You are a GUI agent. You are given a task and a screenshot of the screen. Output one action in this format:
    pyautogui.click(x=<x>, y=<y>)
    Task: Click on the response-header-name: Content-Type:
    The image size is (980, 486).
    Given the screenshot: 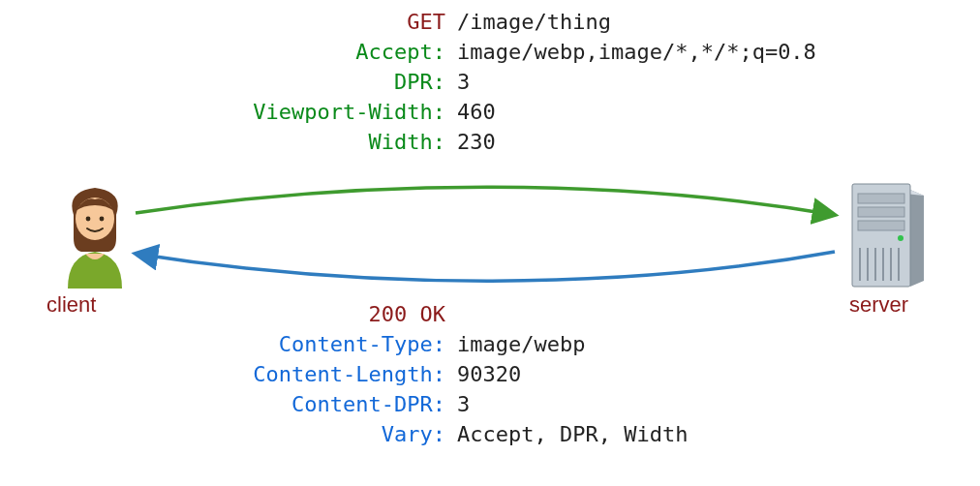 What is the action you would take?
    pyautogui.click(x=362, y=345)
    